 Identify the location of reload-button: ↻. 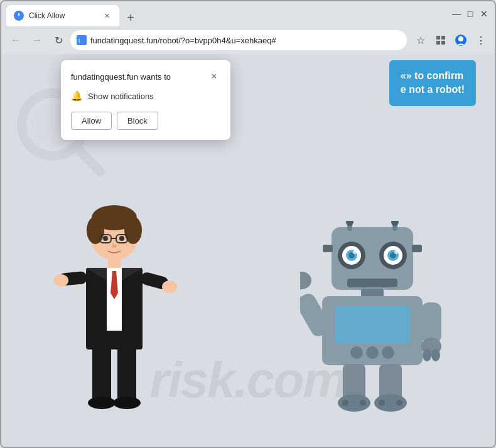
(58, 40).